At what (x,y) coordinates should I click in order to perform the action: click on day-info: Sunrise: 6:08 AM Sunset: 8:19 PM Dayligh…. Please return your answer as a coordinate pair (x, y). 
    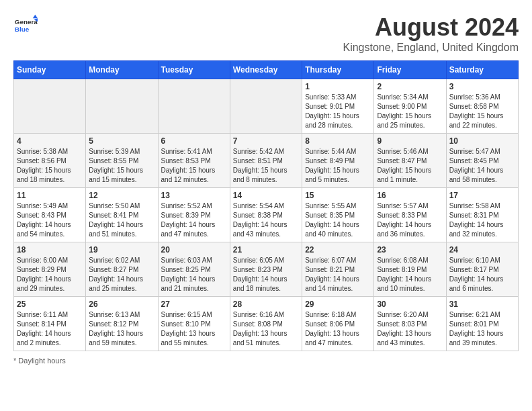
    Looking at the image, I should click on (410, 275).